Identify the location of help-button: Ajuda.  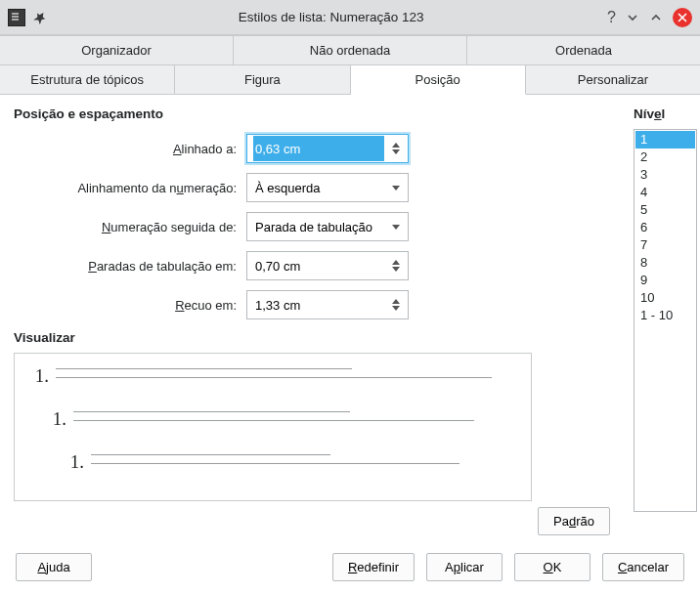
(54, 567).